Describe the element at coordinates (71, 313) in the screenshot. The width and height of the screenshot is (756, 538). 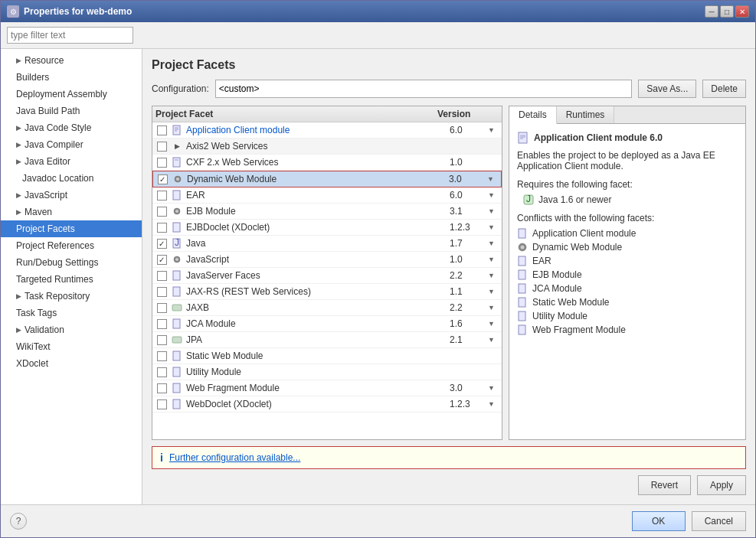
I see `sidebar-item-task-tags: Task Tags` at that location.